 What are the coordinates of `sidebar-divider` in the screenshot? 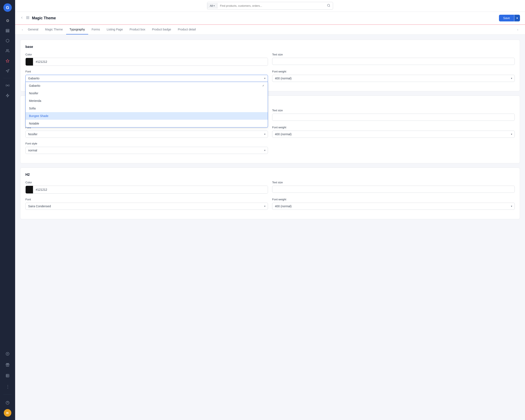 It's located at (8, 78).